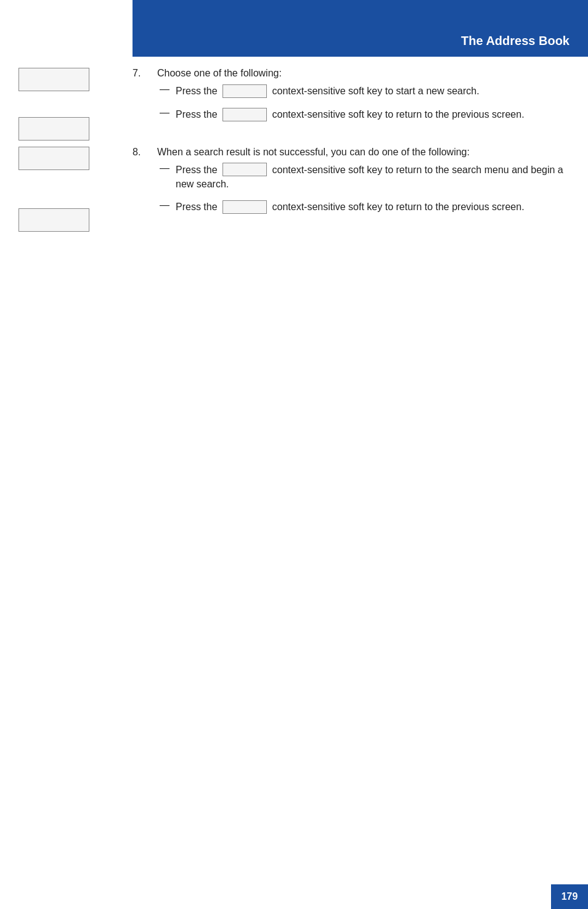 Image resolution: width=588 pixels, height=909 pixels. Describe the element at coordinates (348, 95) in the screenshot. I see `section-7: 7. Choose one of the following: — Press …` at that location.